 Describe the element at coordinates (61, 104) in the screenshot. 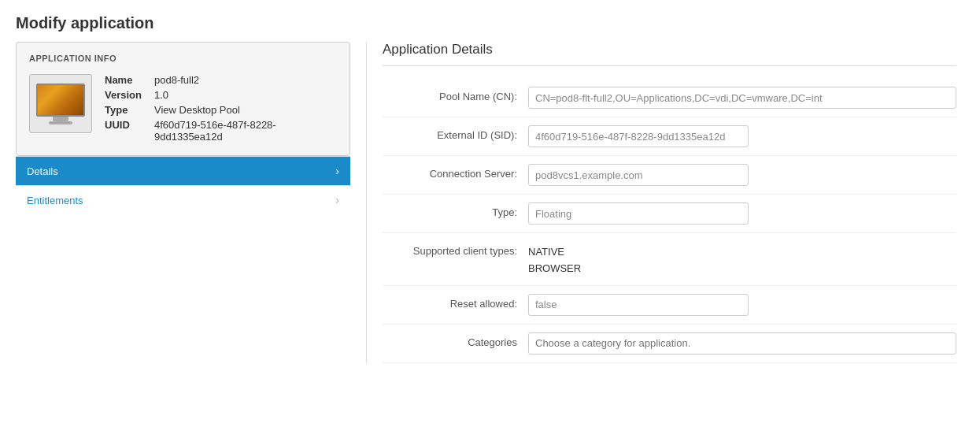

I see `app-icon` at that location.